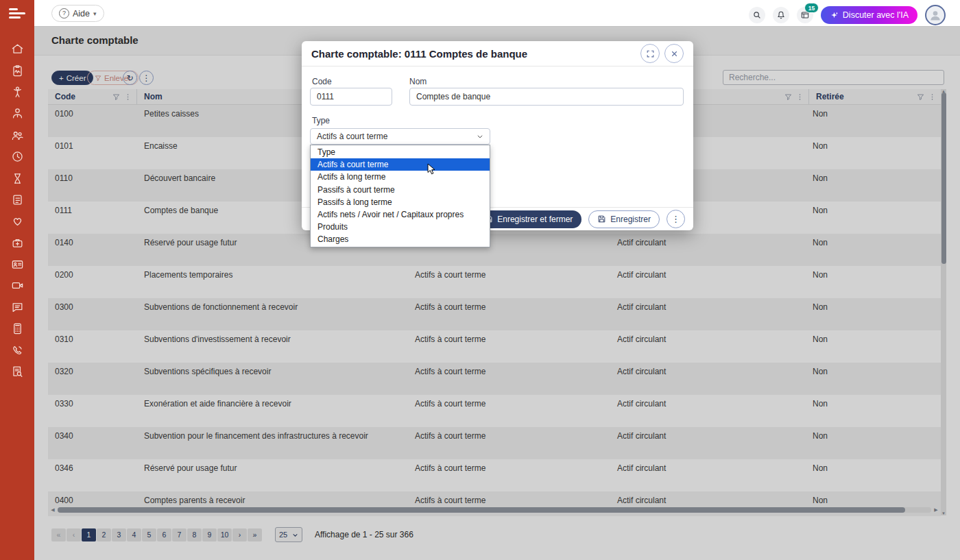 The height and width of the screenshot is (560, 960). What do you see at coordinates (400, 190) in the screenshot?
I see `dropdown-option: Passifs à court terme` at bounding box center [400, 190].